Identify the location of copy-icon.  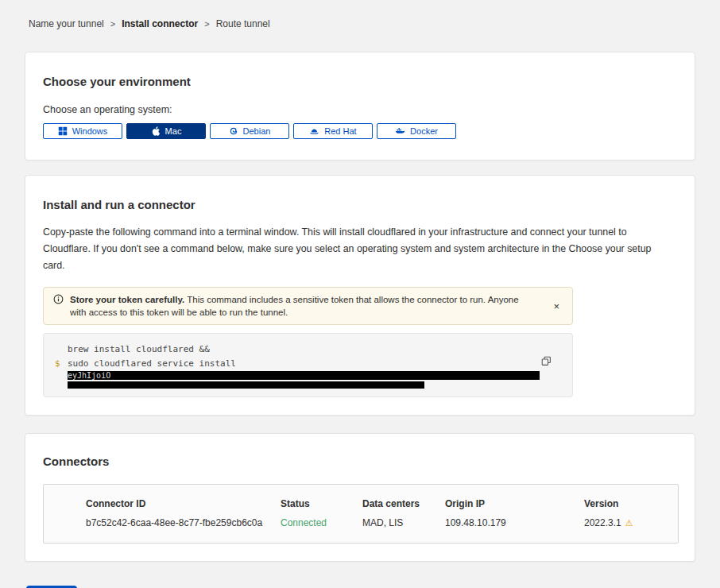
(547, 362).